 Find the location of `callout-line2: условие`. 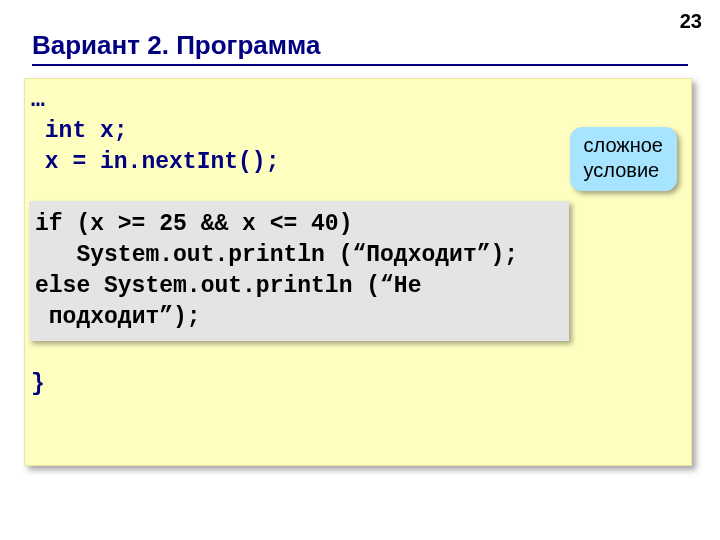

callout-line2: условие is located at coordinates (624, 170).